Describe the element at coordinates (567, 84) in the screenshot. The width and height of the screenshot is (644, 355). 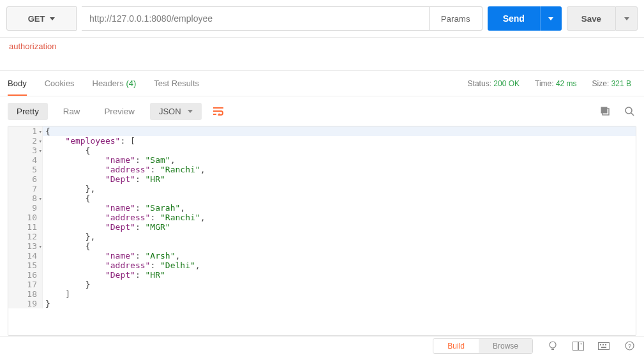
I see `time-value: 42 ms` at that location.